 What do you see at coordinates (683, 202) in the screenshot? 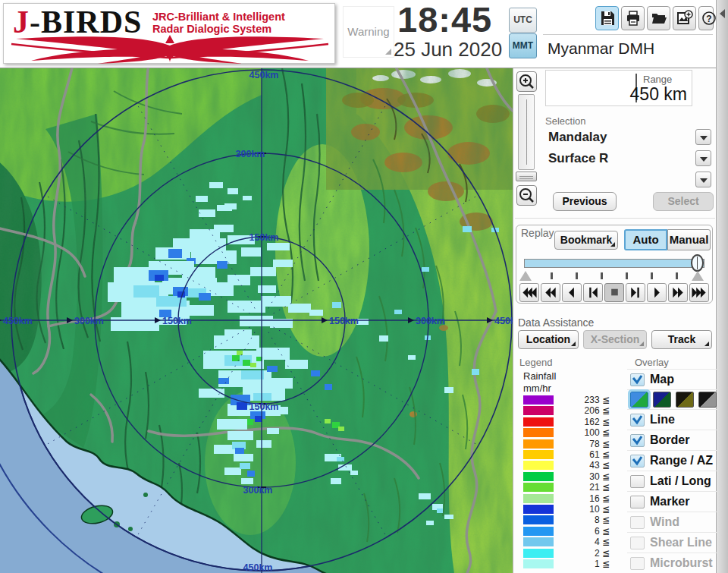
I see `select-button: Select` at bounding box center [683, 202].